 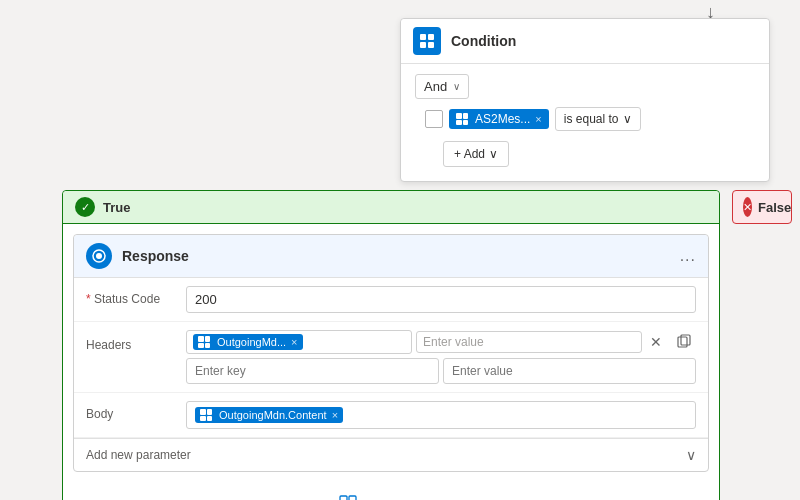 What do you see at coordinates (585, 122) in the screenshot?
I see `condition-body: And ∨ AS2Mes... × is equal to ∨ + Add ∨` at bounding box center [585, 122].